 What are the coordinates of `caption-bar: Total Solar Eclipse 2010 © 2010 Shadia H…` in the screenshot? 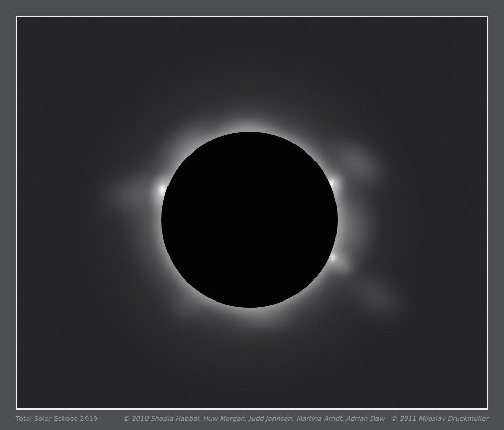 It's located at (252, 419).